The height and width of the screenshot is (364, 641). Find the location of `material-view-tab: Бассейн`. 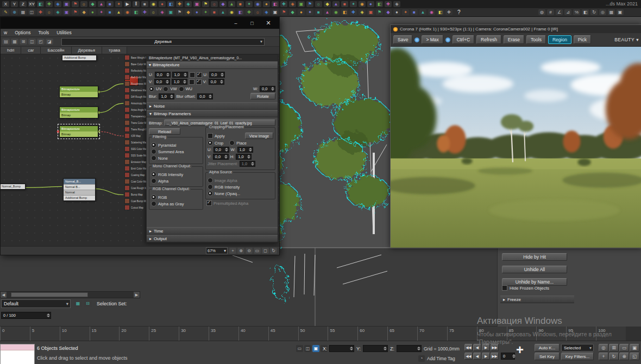

material-view-tab: Бассейн is located at coordinates (56, 50).